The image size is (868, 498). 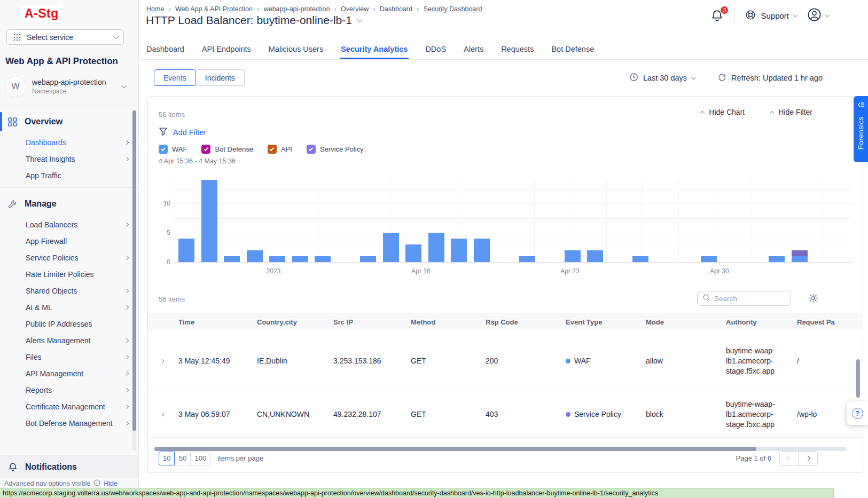 I want to click on namespace-avatar: W, so click(x=15, y=86).